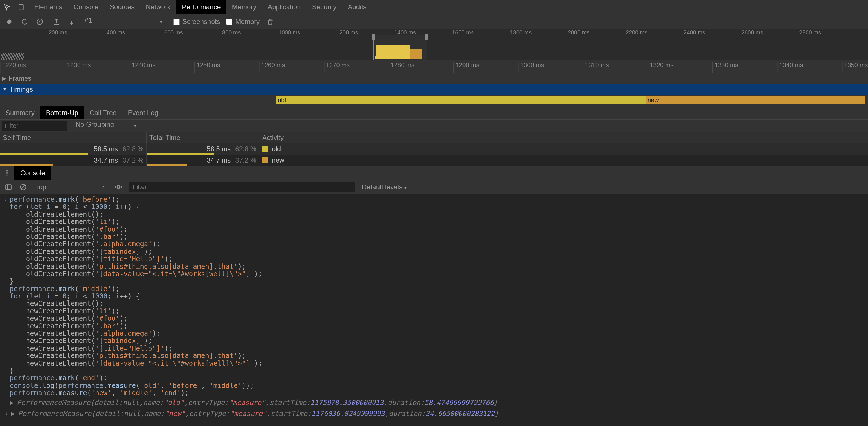  I want to click on panel-tab-application: Application, so click(284, 7).